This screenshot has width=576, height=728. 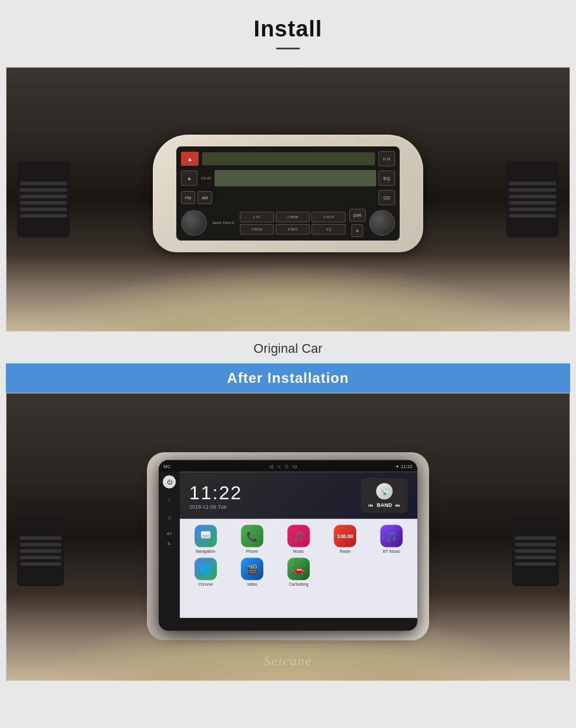 I want to click on music-sidebar-icon: ♫, so click(x=169, y=517).